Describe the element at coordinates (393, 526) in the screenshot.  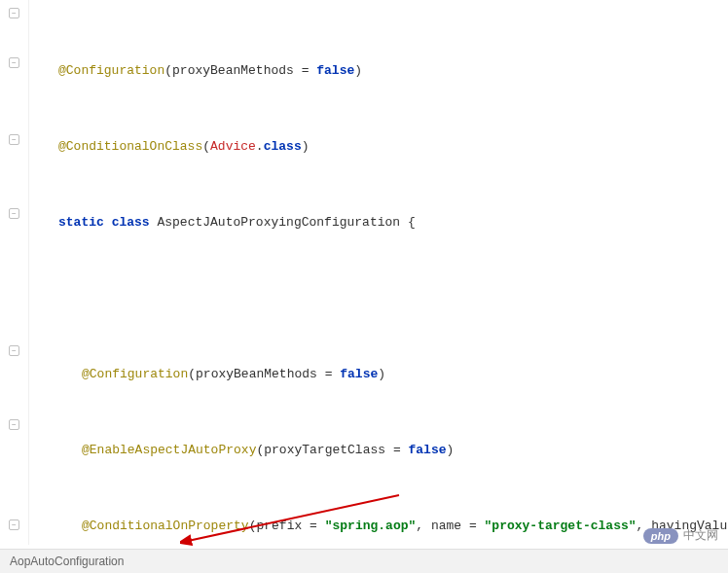
I see `code-line: @ConditionalOnProperty(prefix = "spring.…` at that location.